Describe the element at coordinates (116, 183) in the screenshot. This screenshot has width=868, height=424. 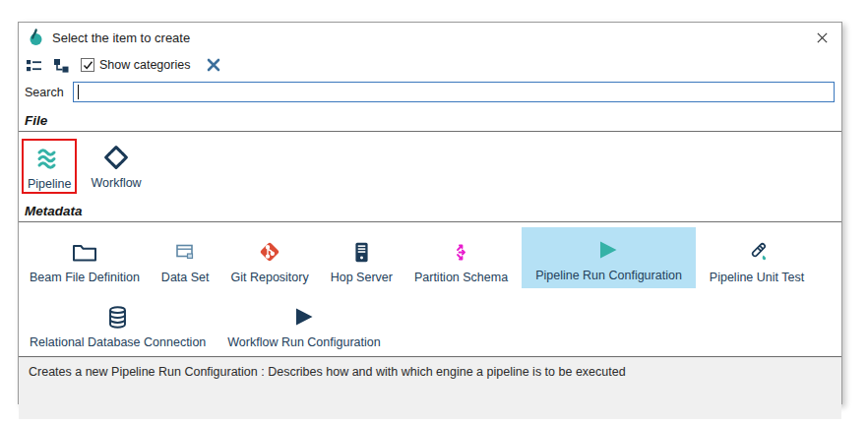
I see `item-label: Workflow` at that location.